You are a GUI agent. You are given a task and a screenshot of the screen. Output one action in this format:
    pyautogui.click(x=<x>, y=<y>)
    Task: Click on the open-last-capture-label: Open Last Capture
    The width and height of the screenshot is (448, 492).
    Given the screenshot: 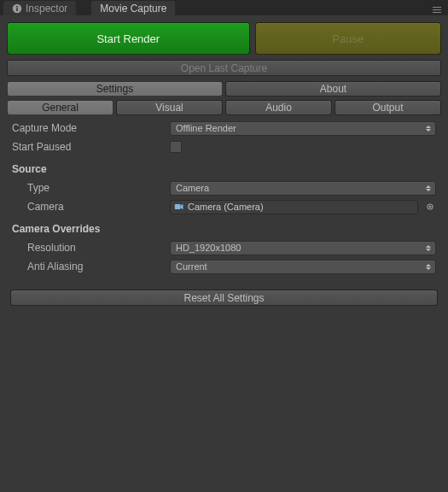 What is the action you would take?
    pyautogui.click(x=224, y=68)
    